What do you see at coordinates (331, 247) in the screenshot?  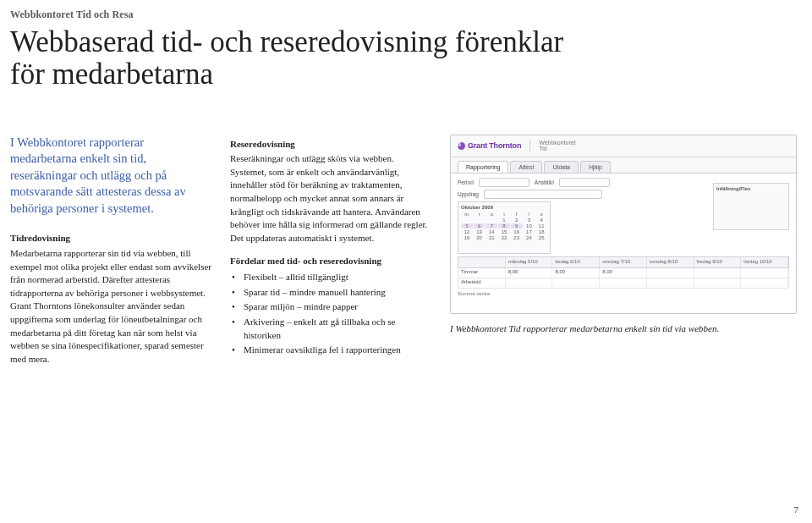 I see `column-2: Reseredovisning Reseräkningar och utlägg…` at bounding box center [331, 247].